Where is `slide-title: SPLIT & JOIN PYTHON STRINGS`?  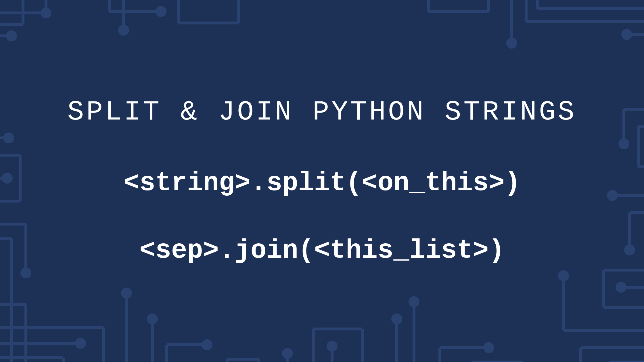 slide-title: SPLIT & JOIN PYTHON STRINGS is located at coordinates (322, 112).